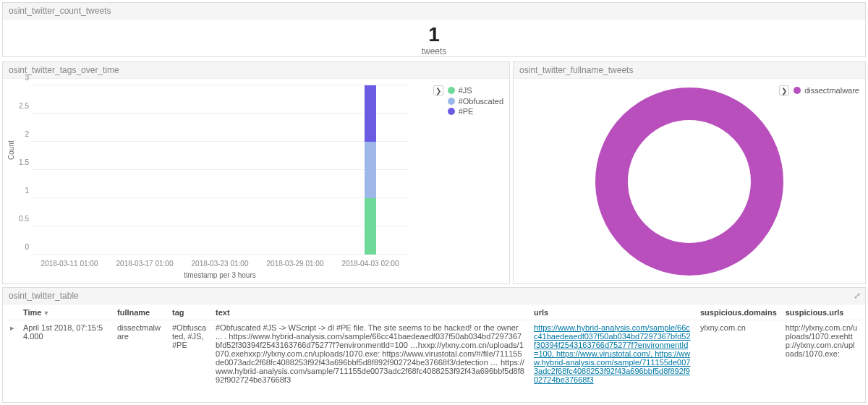 This screenshot has height=405, width=868. I want to click on legend-label: dissectmalware, so click(832, 90).